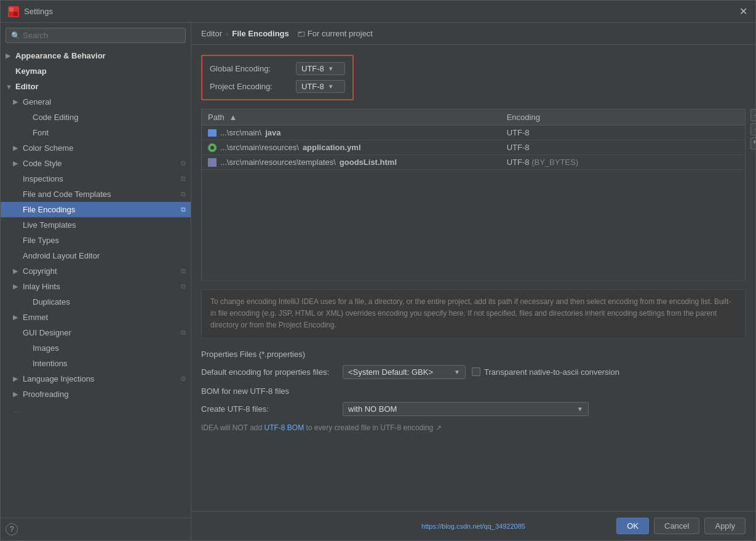 The height and width of the screenshot is (541, 756). What do you see at coordinates (96, 379) in the screenshot?
I see `sidebar-item-language-injections: ▶ Language Injections ⧉` at bounding box center [96, 379].